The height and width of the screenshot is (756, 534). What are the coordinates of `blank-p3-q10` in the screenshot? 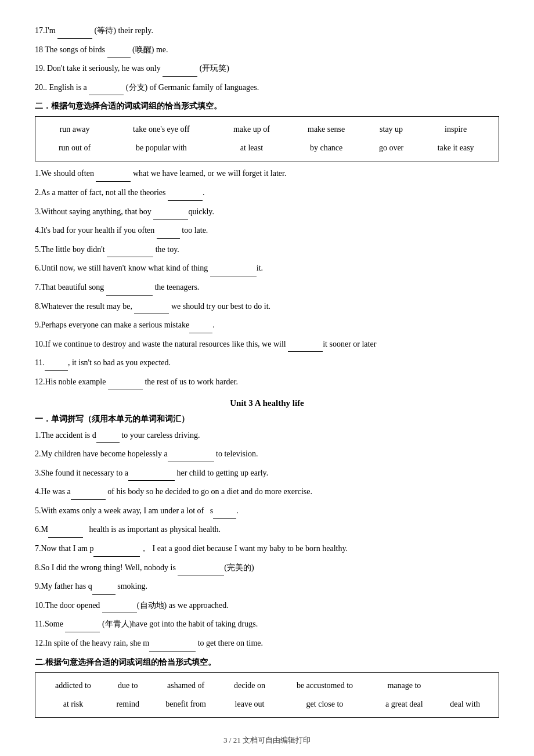 It's located at (120, 609).